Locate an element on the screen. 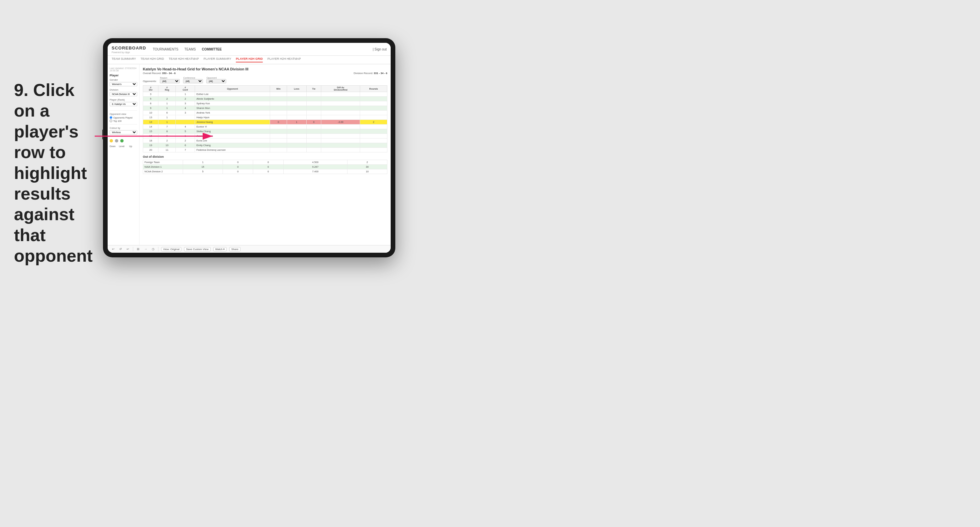 This screenshot has width=980, height=527. subnav-player-h2h-heatmap: PLAYER H2H HEATMAP is located at coordinates (284, 60).